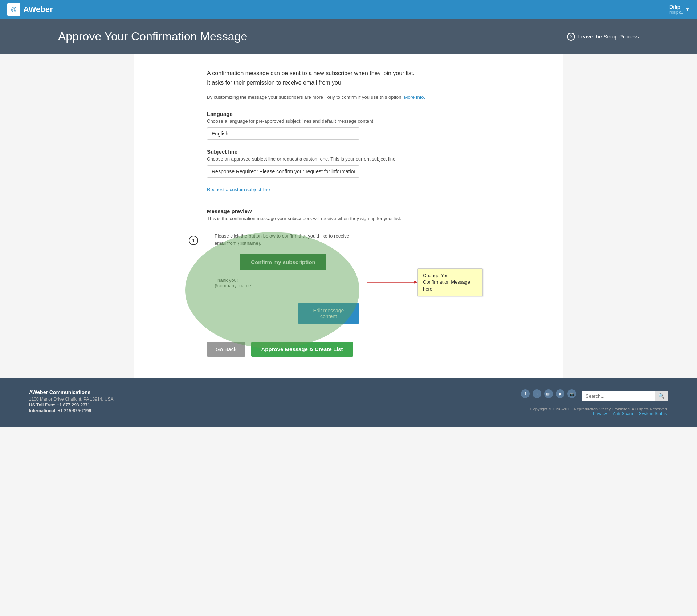 The image size is (697, 616). I want to click on language-label: Language, so click(356, 114).